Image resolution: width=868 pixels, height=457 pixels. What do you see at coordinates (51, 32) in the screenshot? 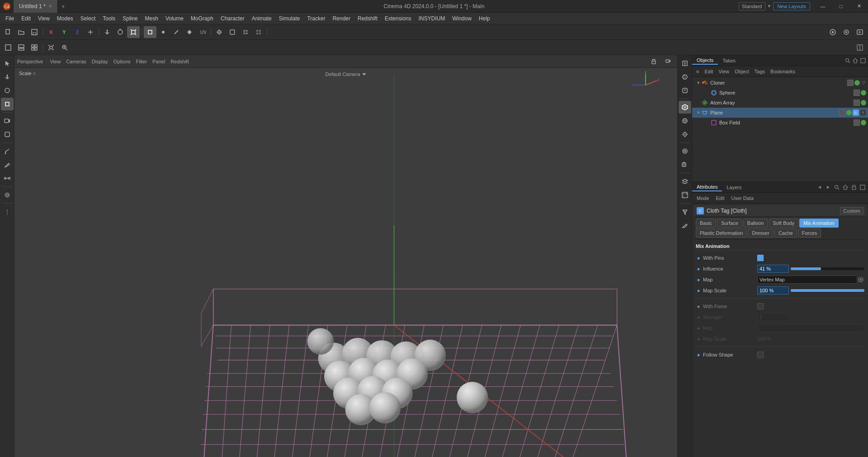
I see `axis-x: X` at bounding box center [51, 32].